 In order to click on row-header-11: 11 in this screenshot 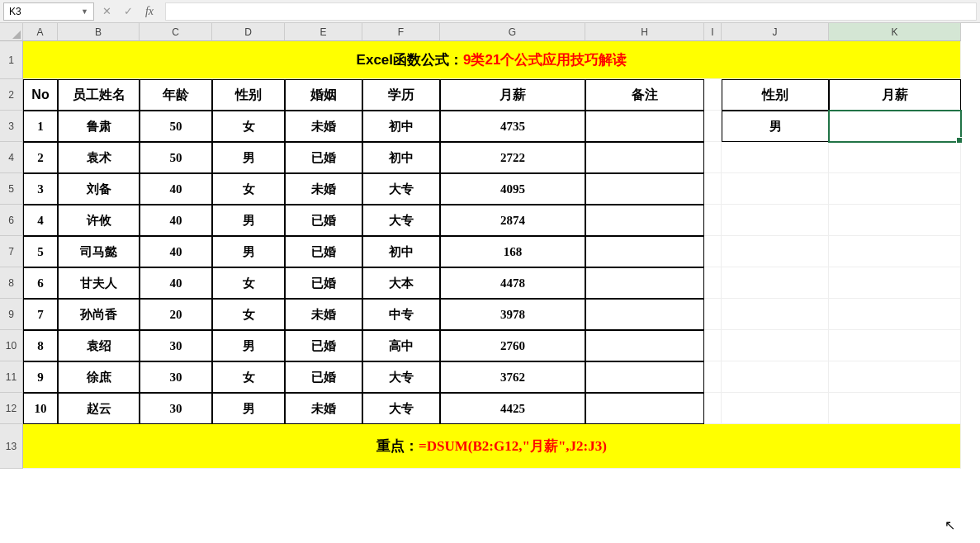, I will do `click(12, 377)`.